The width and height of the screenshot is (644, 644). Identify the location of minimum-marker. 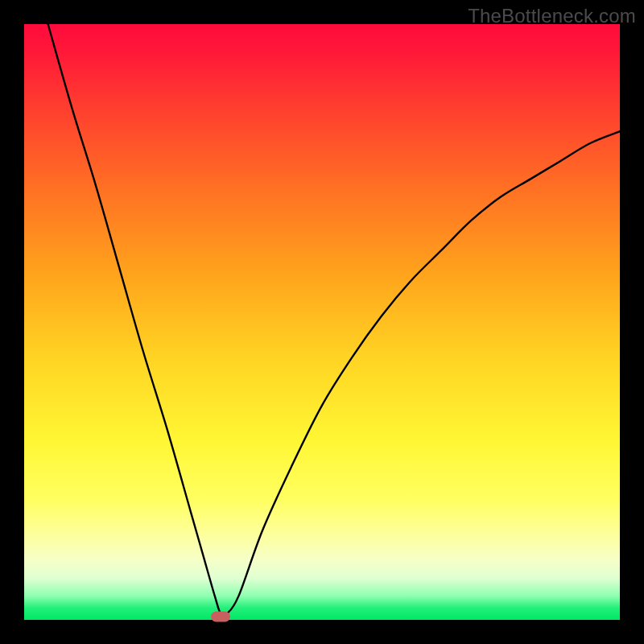
(221, 617).